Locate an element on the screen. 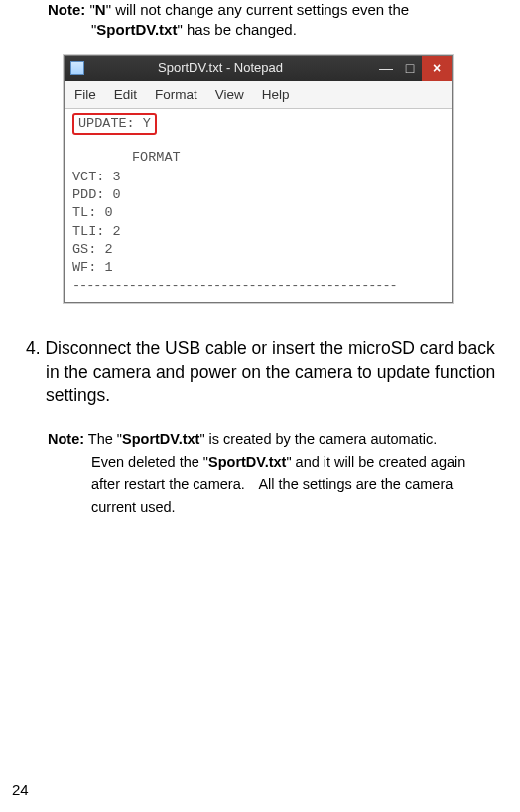 This screenshot has width=520, height=812. note2-file2: SportDV.txt is located at coordinates (247, 462).